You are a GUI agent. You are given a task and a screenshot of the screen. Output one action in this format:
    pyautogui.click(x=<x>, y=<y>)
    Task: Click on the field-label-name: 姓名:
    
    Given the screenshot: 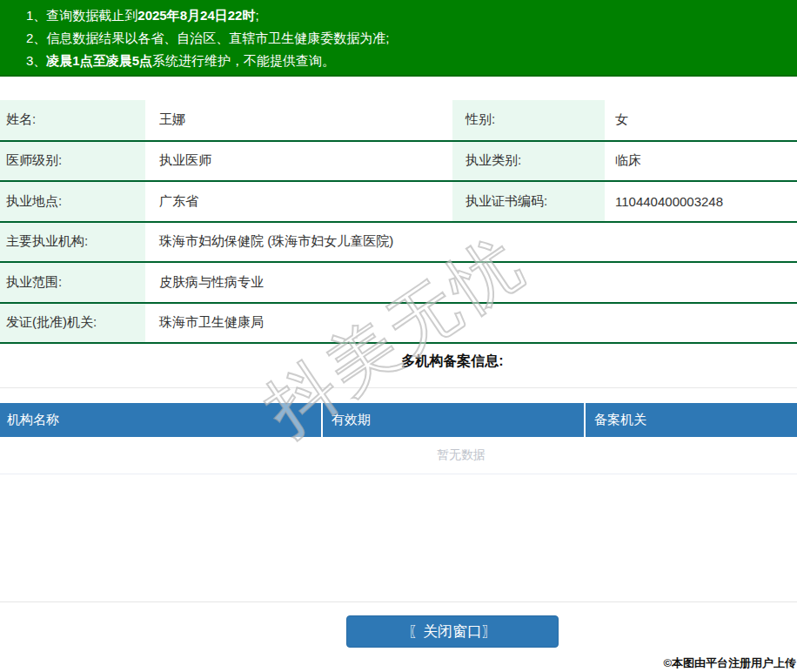 What is the action you would take?
    pyautogui.click(x=73, y=120)
    